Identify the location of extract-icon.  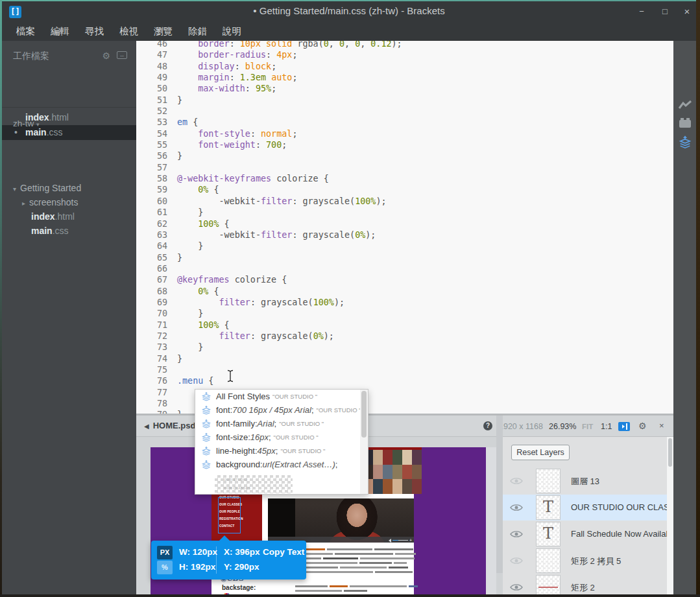
(685, 142).